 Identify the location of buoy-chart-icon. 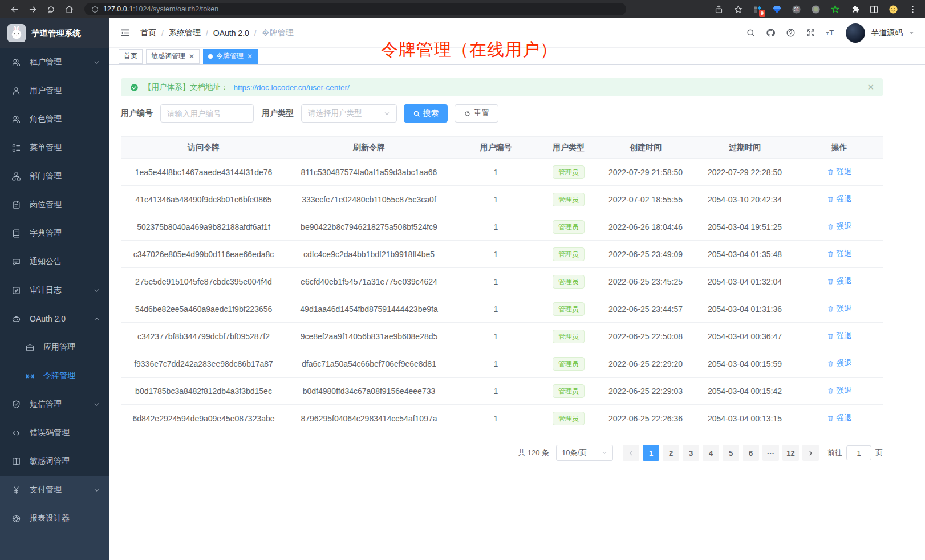
(16, 519).